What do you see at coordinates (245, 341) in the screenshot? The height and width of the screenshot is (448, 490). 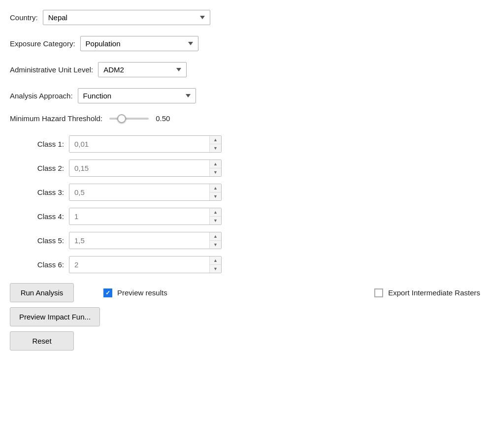 I see `reset-row: Reset` at bounding box center [245, 341].